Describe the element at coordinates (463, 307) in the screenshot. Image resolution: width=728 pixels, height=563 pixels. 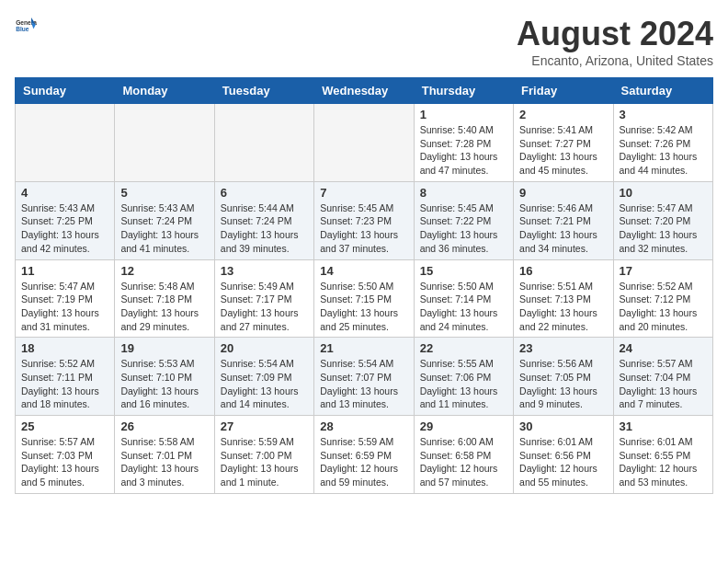
I see `day-info: Sunrise: 5:50 AMSunset: 7:14 PMDaylight:…` at that location.